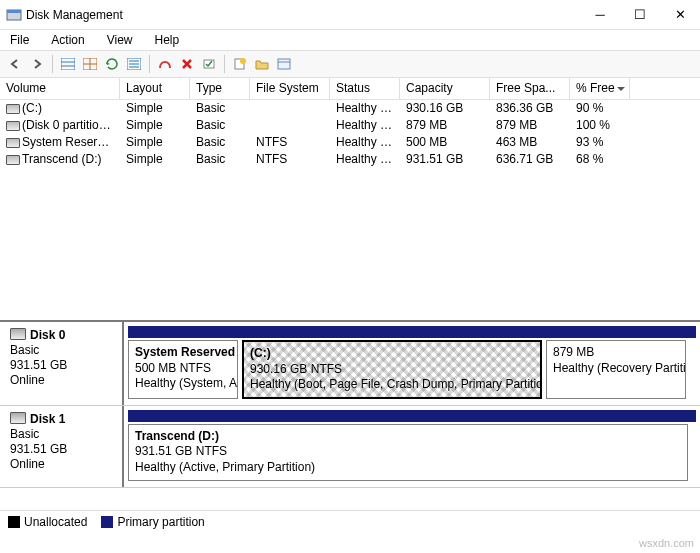  I want to click on menu-action: Action, so click(68, 40).